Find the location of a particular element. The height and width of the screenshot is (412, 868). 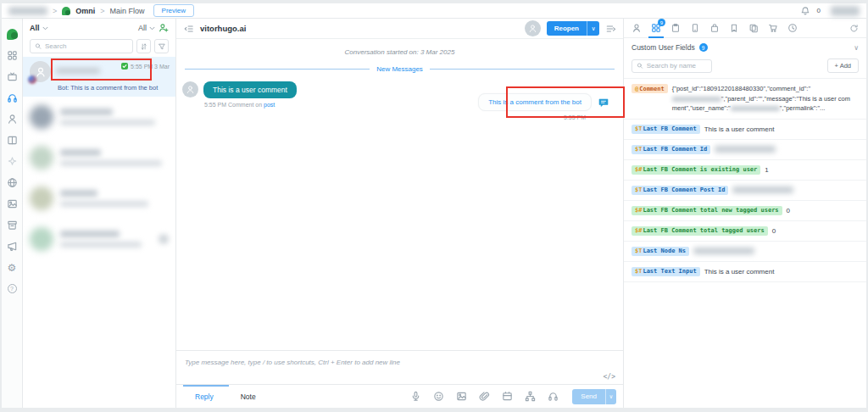

add-contact-icon is located at coordinates (164, 28).